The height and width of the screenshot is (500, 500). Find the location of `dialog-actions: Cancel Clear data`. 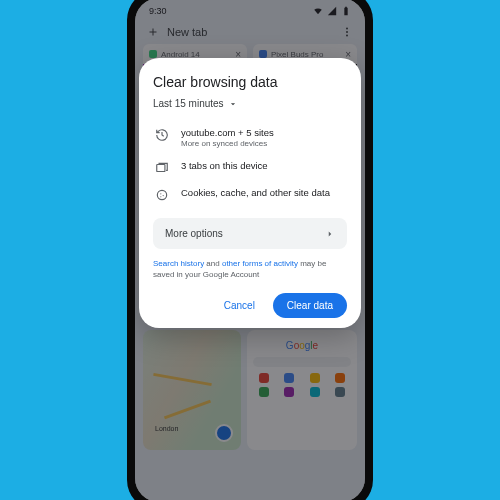

dialog-actions: Cancel Clear data is located at coordinates (250, 306).